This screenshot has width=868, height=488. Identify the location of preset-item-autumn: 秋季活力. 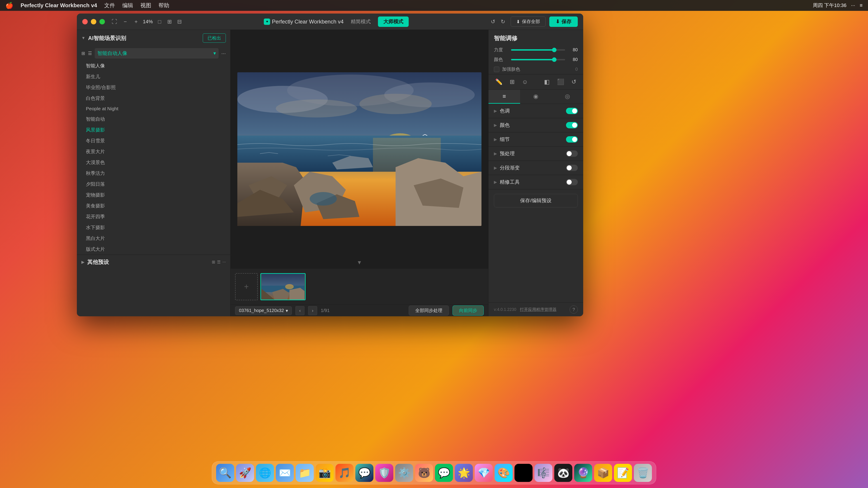
(154, 173).